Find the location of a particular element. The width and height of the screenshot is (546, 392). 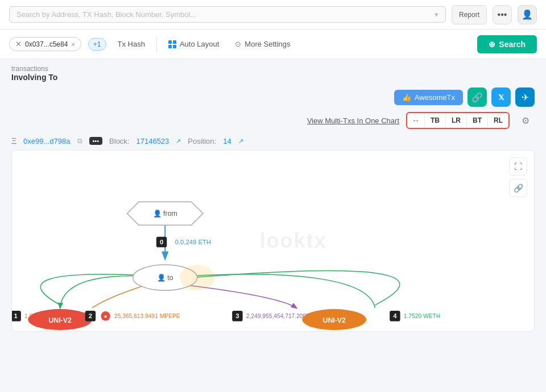

report-button: Report is located at coordinates (469, 15).